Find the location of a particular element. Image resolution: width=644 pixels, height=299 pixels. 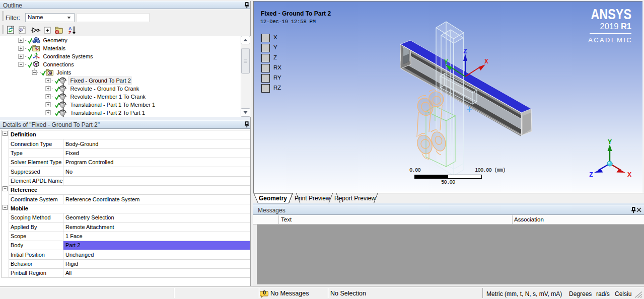

svg-text: Definition is located at coordinates (23, 134).